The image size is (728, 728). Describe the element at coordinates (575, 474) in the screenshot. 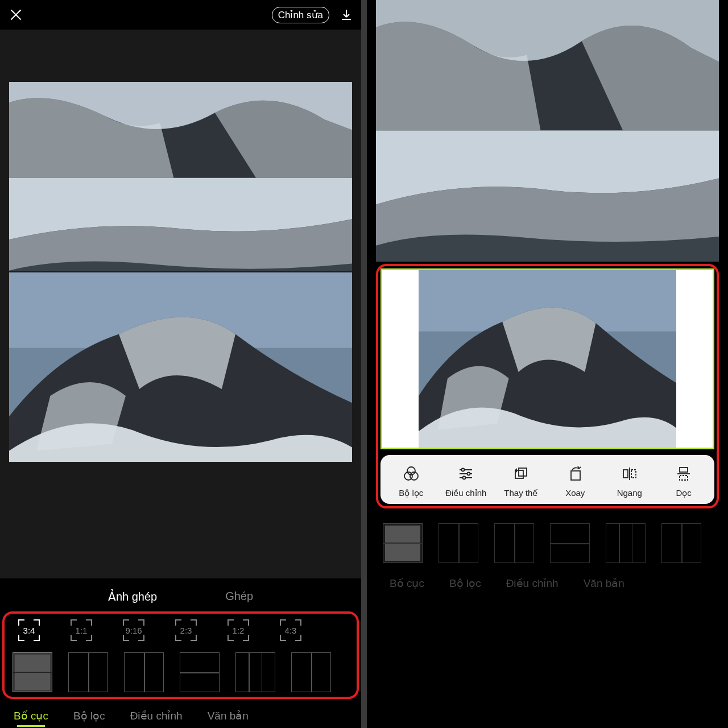

I see `rotate-icon` at that location.